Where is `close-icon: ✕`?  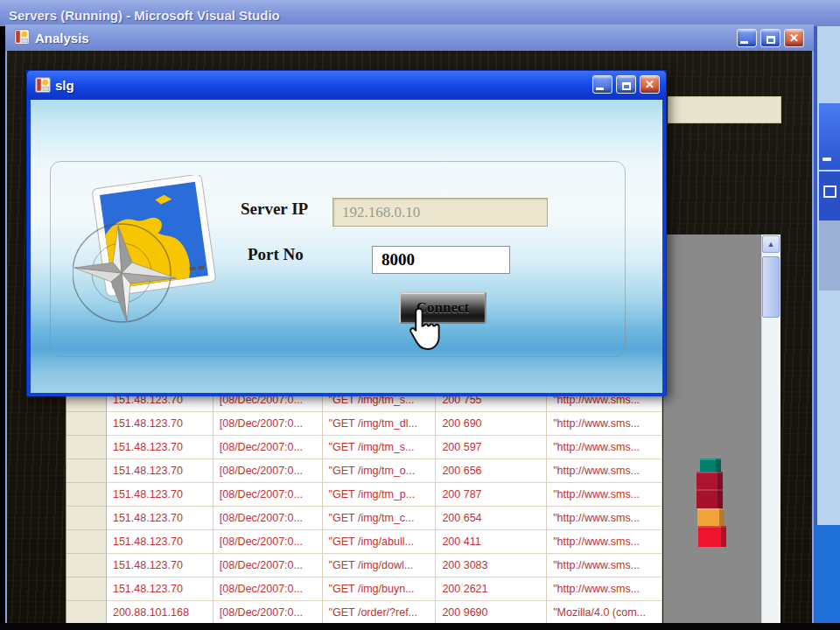
close-icon: ✕ is located at coordinates (649, 84).